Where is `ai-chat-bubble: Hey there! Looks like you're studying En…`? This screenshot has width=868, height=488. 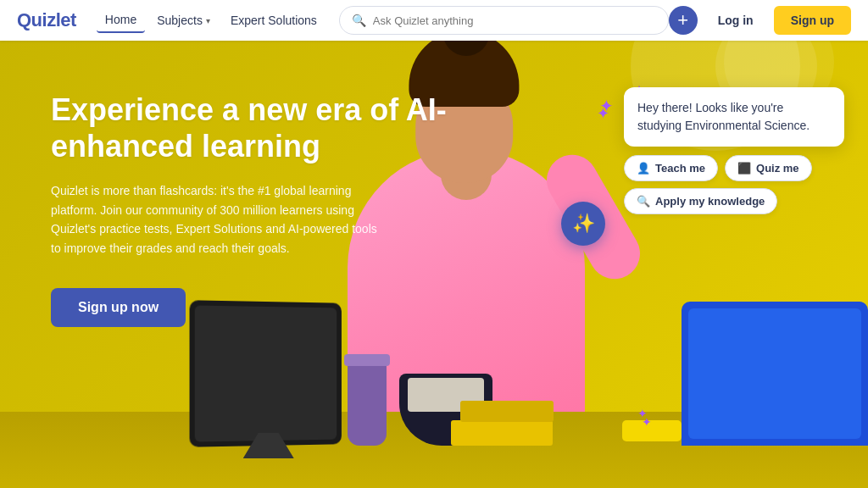
ai-chat-bubble: Hey there! Looks like you're studying En… is located at coordinates (734, 151).